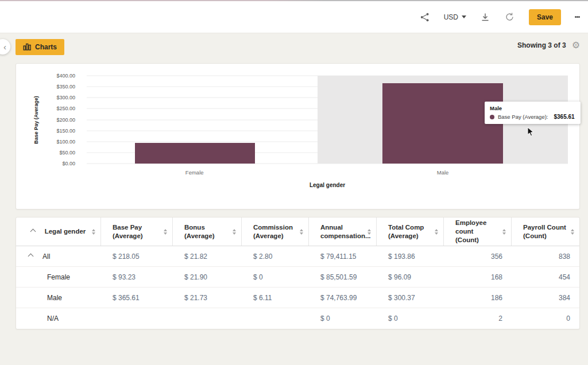 The width and height of the screenshot is (588, 365). Describe the element at coordinates (5, 47) in the screenshot. I see `back-button: ‹` at that location.